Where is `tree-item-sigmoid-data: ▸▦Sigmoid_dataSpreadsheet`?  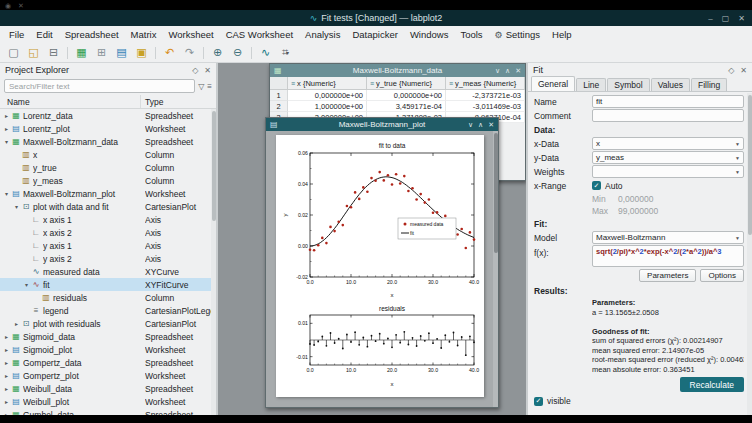
tree-item-sigmoid-data: ▸▦Sigmoid_dataSpreadsheet is located at coordinates (108, 336).